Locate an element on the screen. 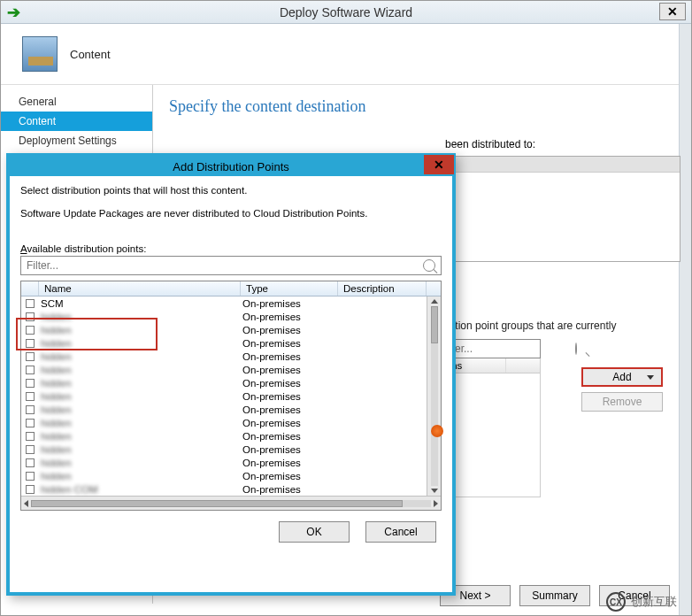 The image size is (692, 616). dialog-close-button: ✕ is located at coordinates (439, 165).